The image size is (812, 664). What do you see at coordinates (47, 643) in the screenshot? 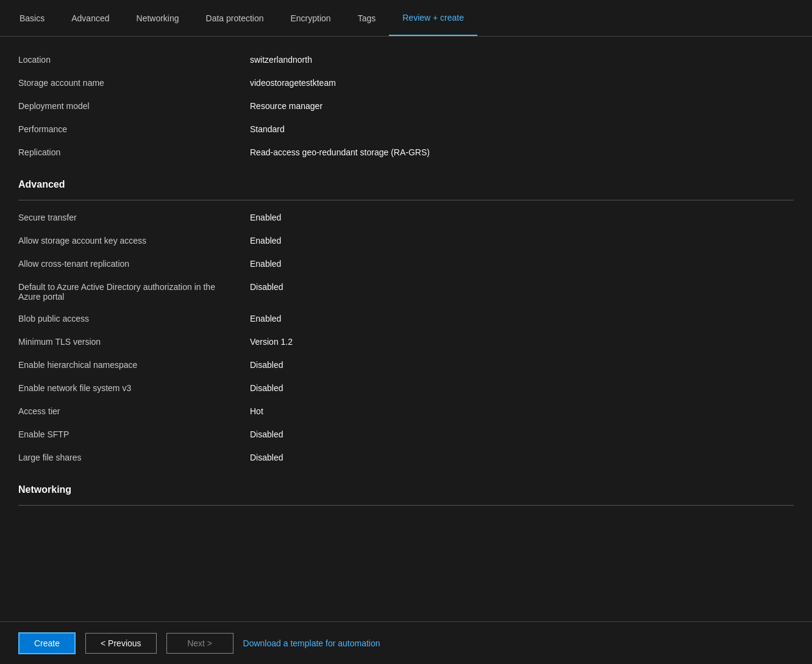
I see `create-button: Create` at bounding box center [47, 643].